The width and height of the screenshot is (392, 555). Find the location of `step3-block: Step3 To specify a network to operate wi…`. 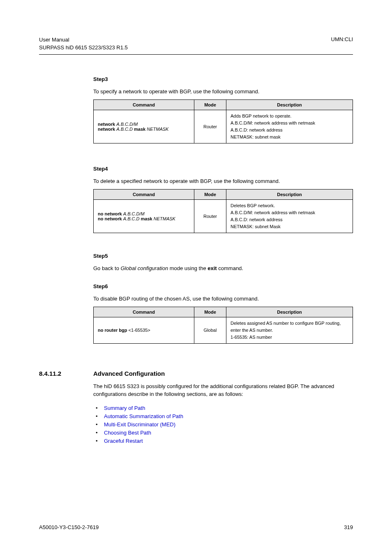

step3-block: Step3 To specify a network to operate wi… is located at coordinates (223, 110).